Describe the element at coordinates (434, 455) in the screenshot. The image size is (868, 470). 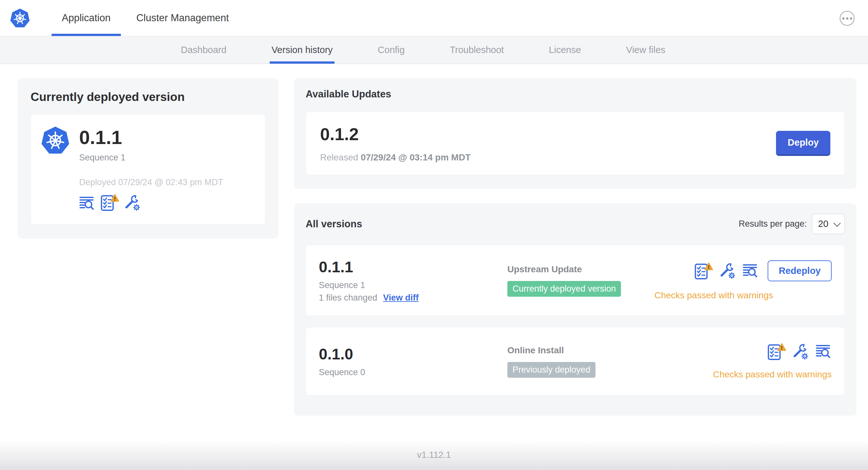
I see `app-footer: v1.112.1` at that location.